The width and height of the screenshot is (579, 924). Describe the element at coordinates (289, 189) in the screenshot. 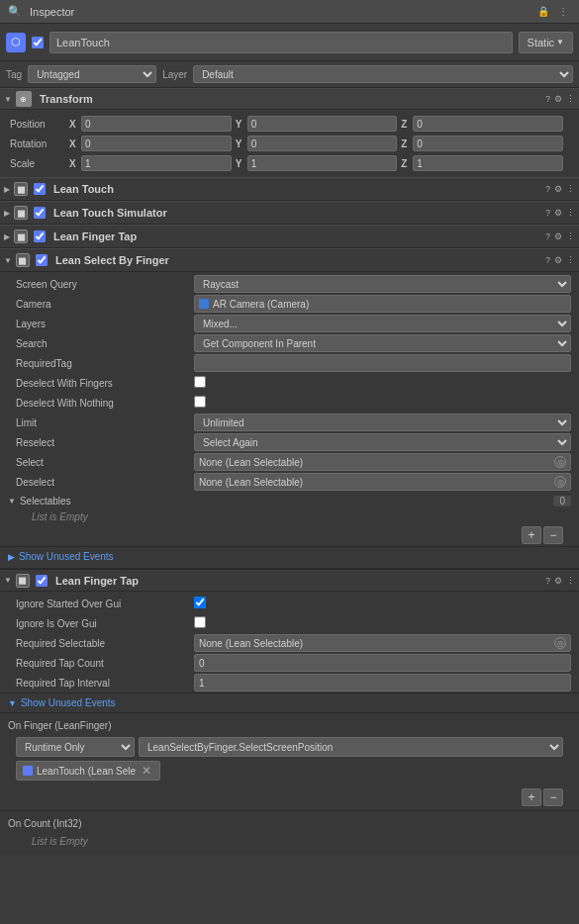

I see `lean-touch-header: ▶ ◼ Lean Touch ? ⚙ ⋮` at that location.